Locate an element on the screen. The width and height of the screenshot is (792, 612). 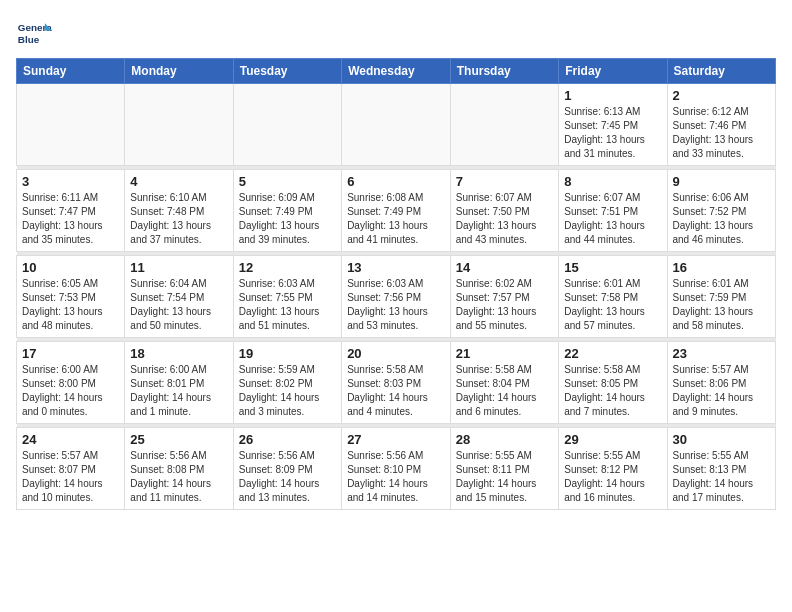
calendar-cell: 3Sunrise: 6:11 AM Sunset: 7:47 PM Daylig… is located at coordinates (71, 211).